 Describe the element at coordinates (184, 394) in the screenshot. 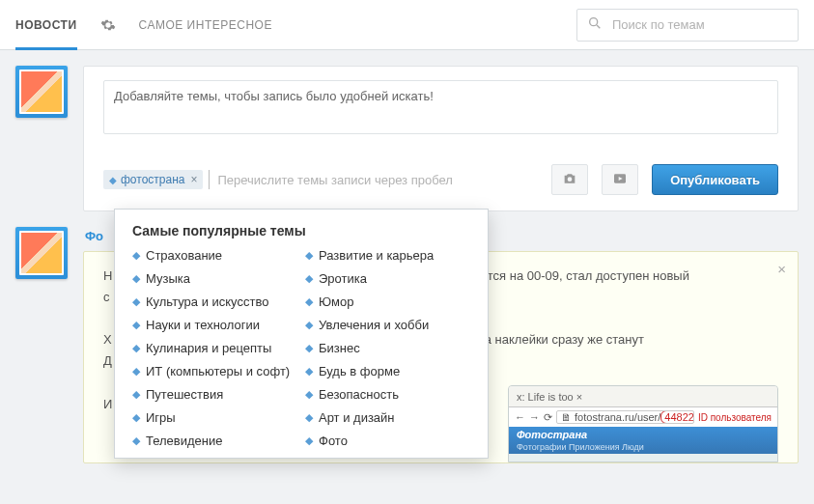

I see `topic-label: Путешествия` at that location.